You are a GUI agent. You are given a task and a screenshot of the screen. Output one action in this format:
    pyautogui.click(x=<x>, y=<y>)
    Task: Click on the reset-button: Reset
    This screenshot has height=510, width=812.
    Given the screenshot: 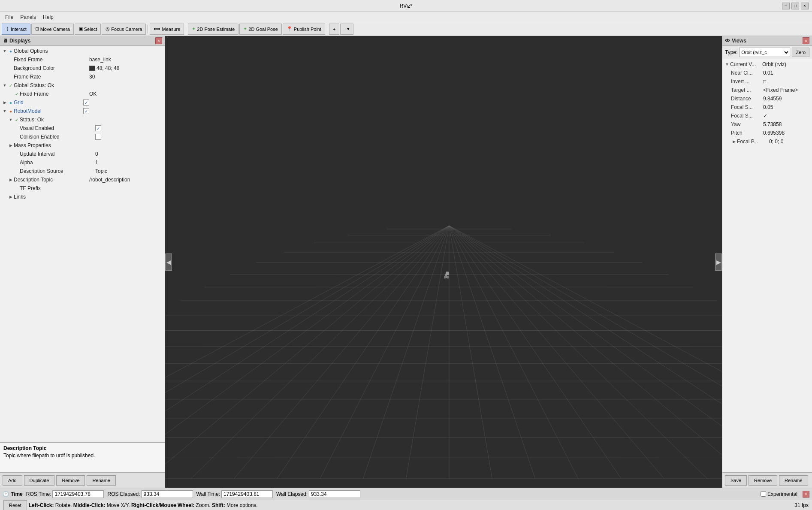 What is the action you would take?
    pyautogui.click(x=15, y=505)
    